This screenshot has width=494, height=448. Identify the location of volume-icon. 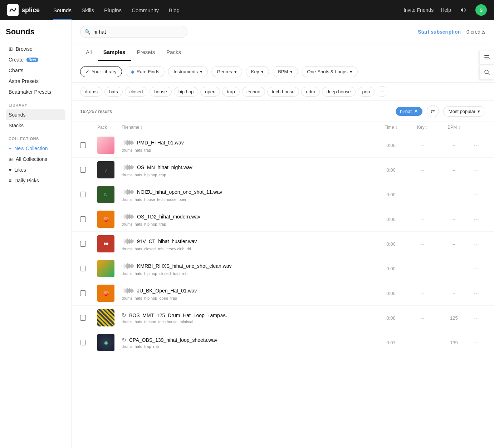
(463, 10).